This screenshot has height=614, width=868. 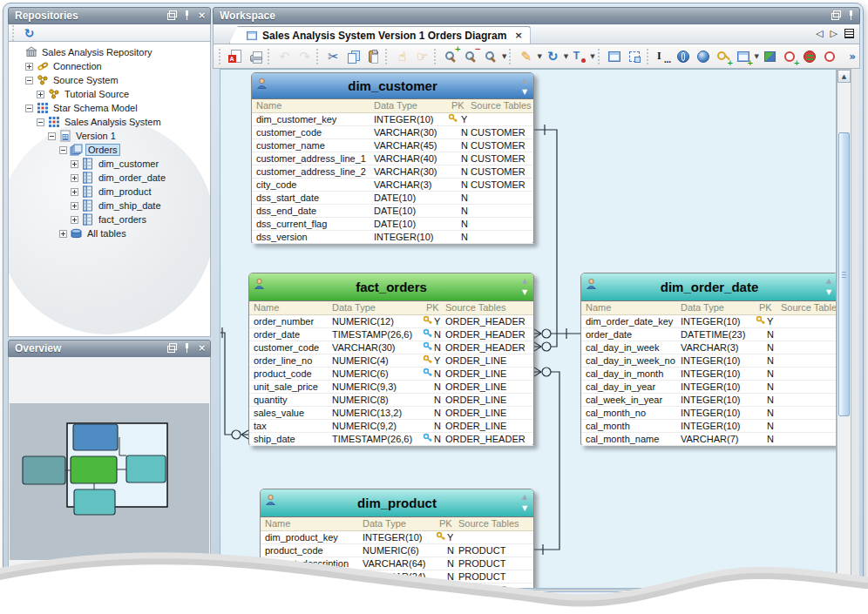 I want to click on table-row-fact_orders-tax: taxNUMERIC(9,2)NORDER_LINE, so click(x=391, y=427).